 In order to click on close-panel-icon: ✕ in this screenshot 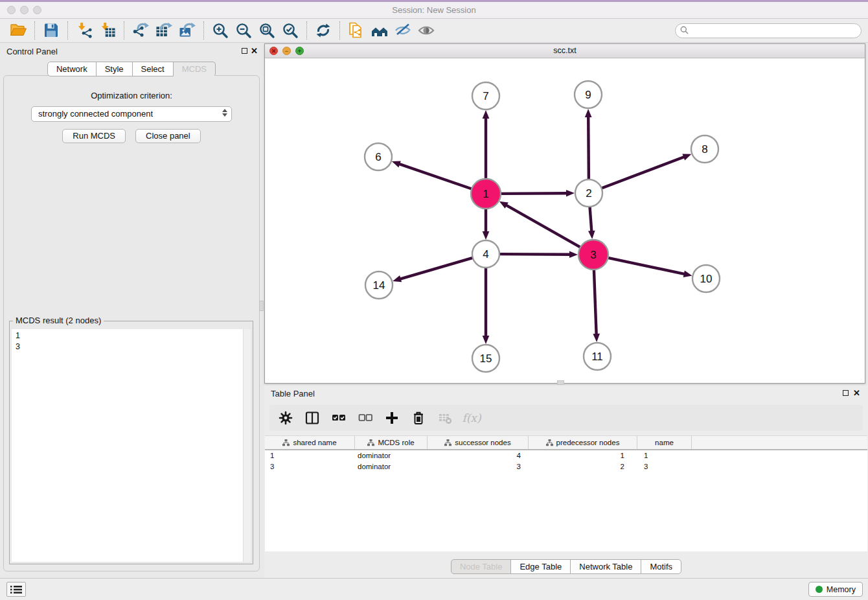, I will do `click(254, 51)`.